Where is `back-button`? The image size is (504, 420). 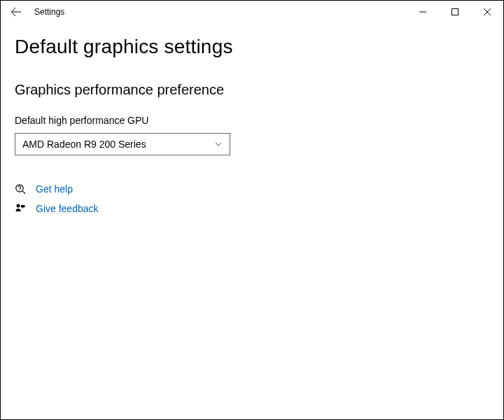
back-button is located at coordinates (16, 12).